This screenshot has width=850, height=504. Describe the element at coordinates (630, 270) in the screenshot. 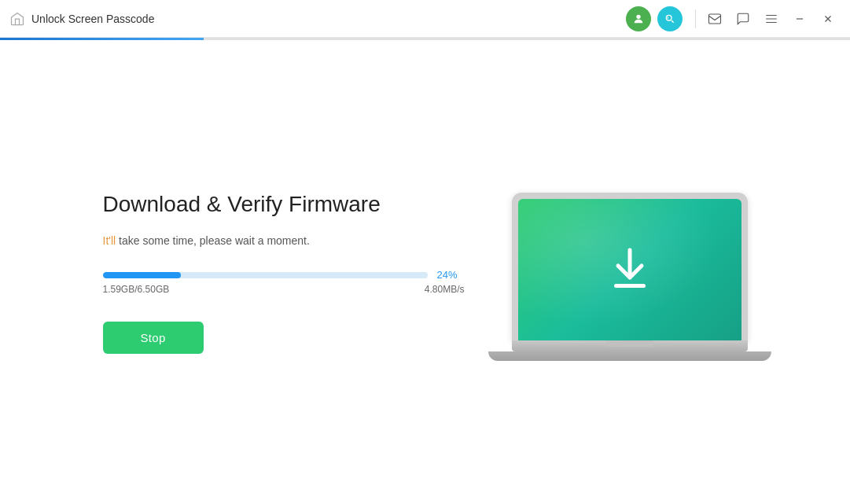

I see `laptop-screen` at that location.